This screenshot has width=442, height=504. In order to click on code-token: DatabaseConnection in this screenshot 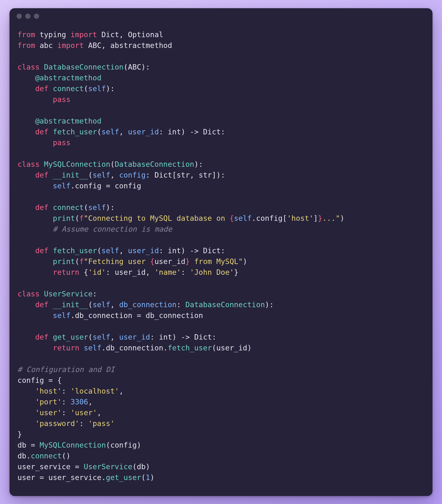, I will do `click(225, 305)`.